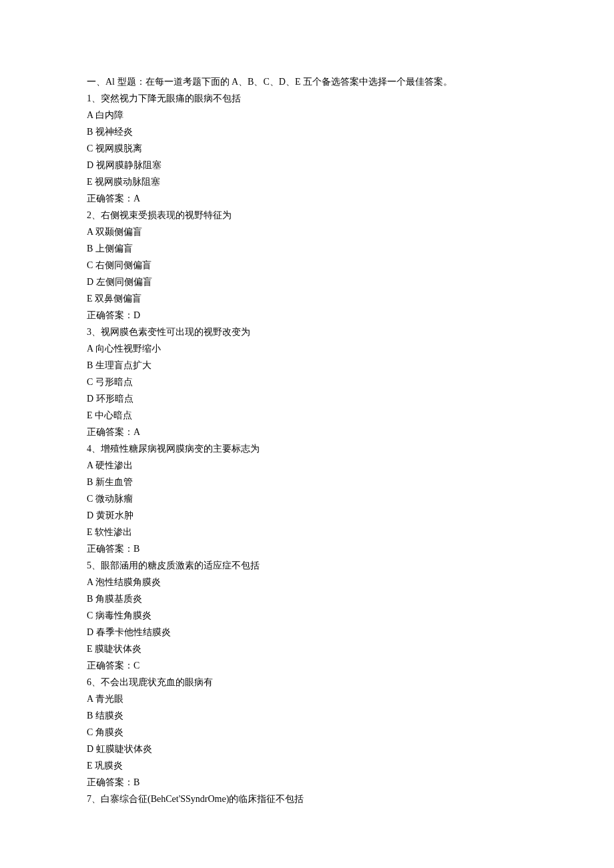  What do you see at coordinates (307, 348) in the screenshot?
I see `option: A 向心性视野缩小` at bounding box center [307, 348].